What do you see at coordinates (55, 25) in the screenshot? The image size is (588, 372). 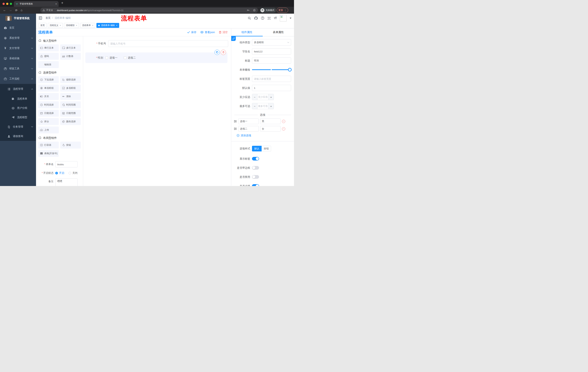 I see `worktab-process-definition: 流程定义×` at bounding box center [55, 25].